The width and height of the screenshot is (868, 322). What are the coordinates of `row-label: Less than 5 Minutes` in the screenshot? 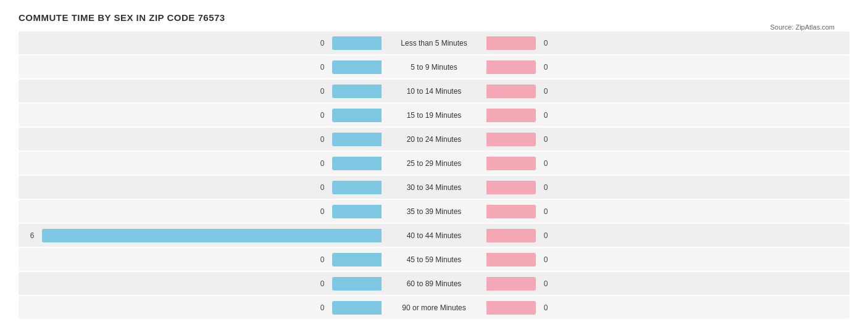 It's located at (434, 43).